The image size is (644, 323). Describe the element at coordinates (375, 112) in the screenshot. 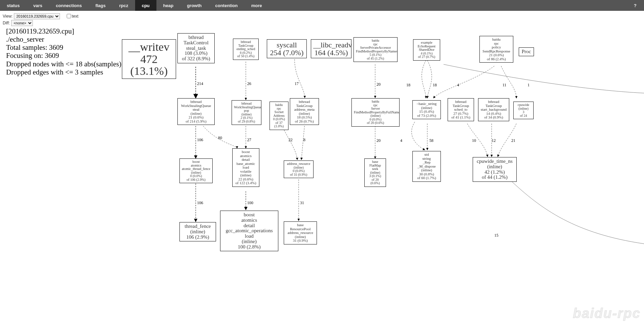

I see `node-find-method-fullname: baidurpcServerFindMethodPropertyByFullNa…` at that location.